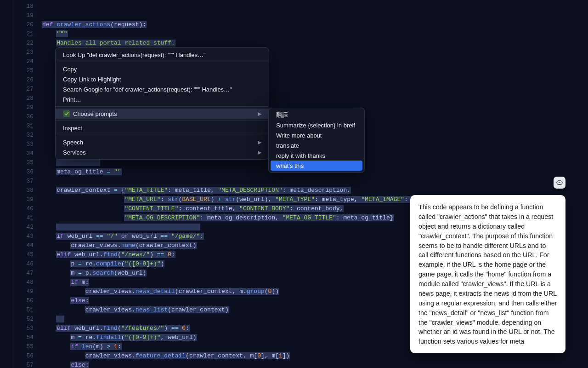 The width and height of the screenshot is (588, 368). I want to click on line-number: 52, so click(24, 319).